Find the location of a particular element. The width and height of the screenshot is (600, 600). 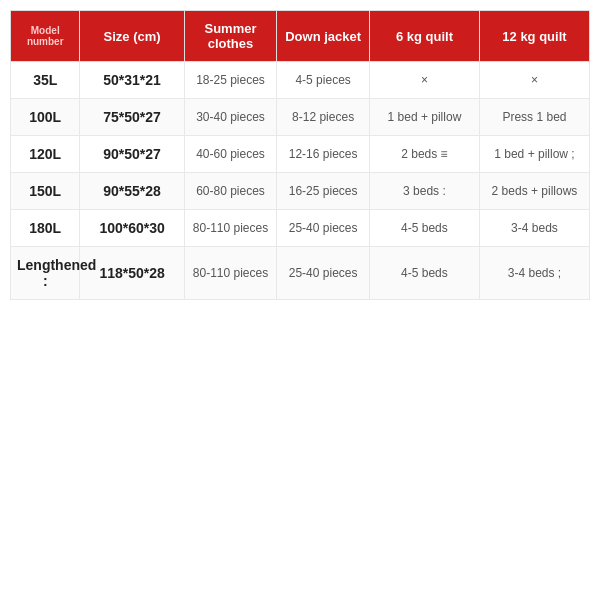

cell-model: 120L is located at coordinates (46, 154).